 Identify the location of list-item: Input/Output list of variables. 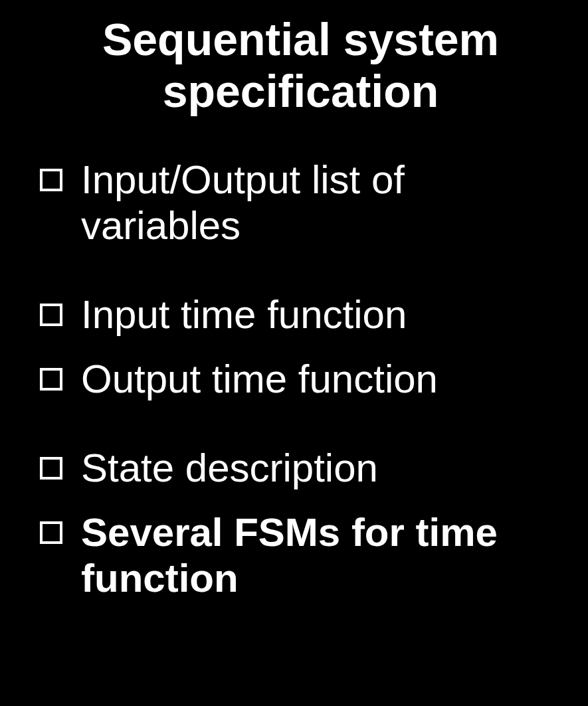
(300, 203).